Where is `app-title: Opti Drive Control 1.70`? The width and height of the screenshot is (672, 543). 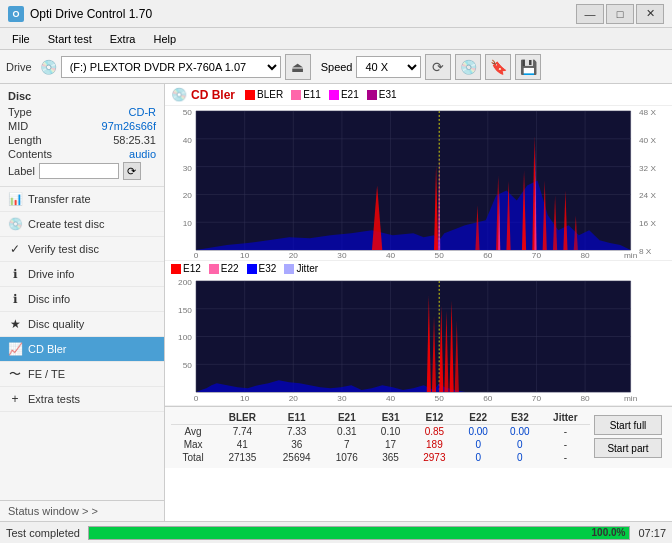
app-title: Opti Drive Control 1.70 is located at coordinates (91, 14).